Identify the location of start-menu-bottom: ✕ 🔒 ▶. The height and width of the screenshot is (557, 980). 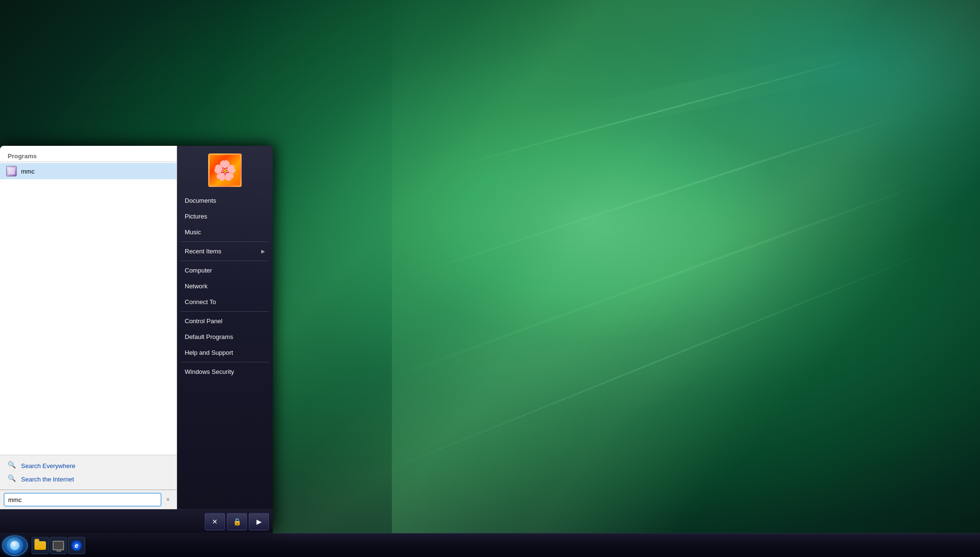
(136, 521).